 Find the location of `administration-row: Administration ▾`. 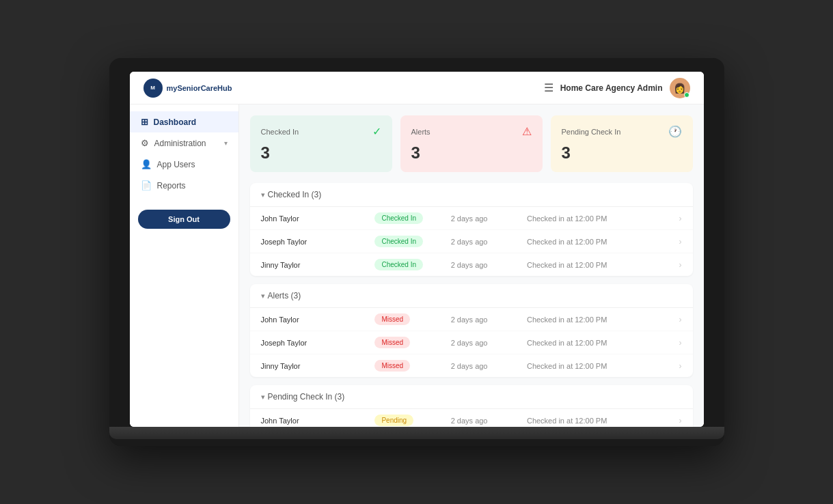

administration-row: Administration ▾ is located at coordinates (191, 143).